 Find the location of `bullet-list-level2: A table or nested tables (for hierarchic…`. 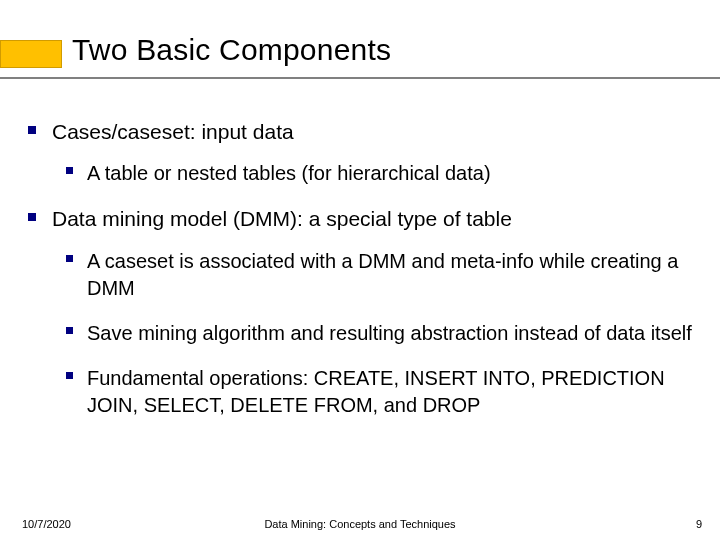

bullet-list-level2: A table or nested tables (for hierarchic… is located at coordinates (379, 174).